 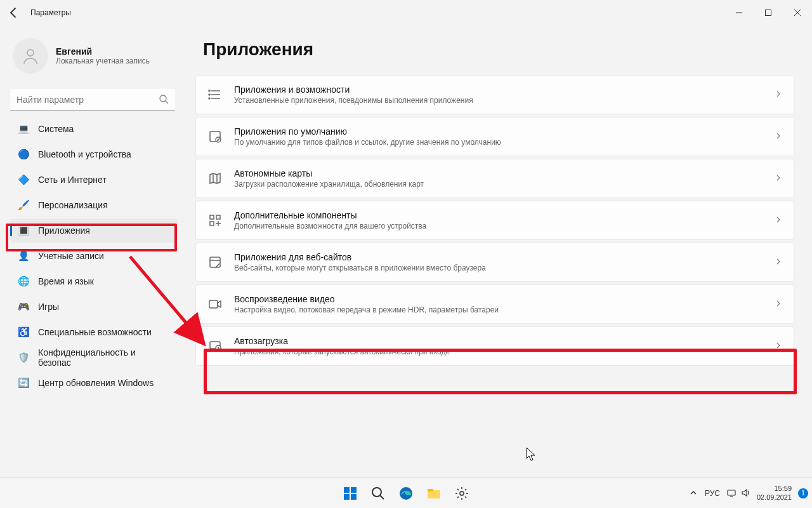 I want to click on row-text: Автономные карты Загрузки расположение х…, so click(x=504, y=178).